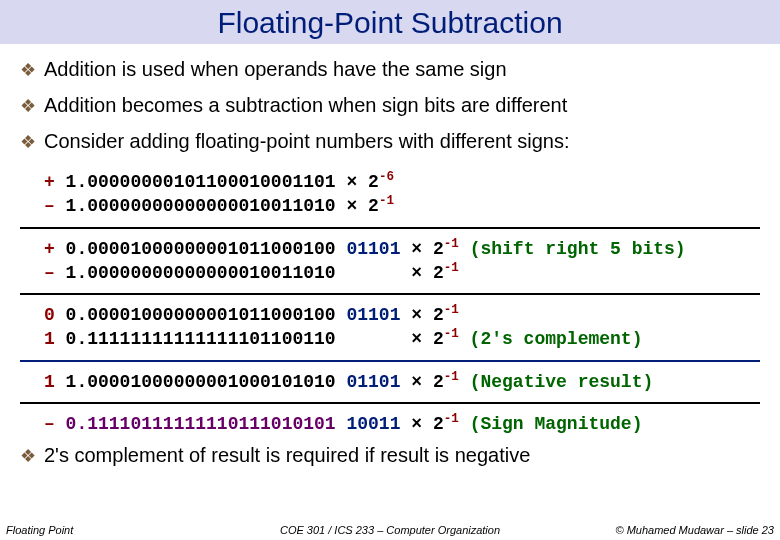  What do you see at coordinates (551, 424) in the screenshot?
I see `note: (Sign Magnitude)` at bounding box center [551, 424].